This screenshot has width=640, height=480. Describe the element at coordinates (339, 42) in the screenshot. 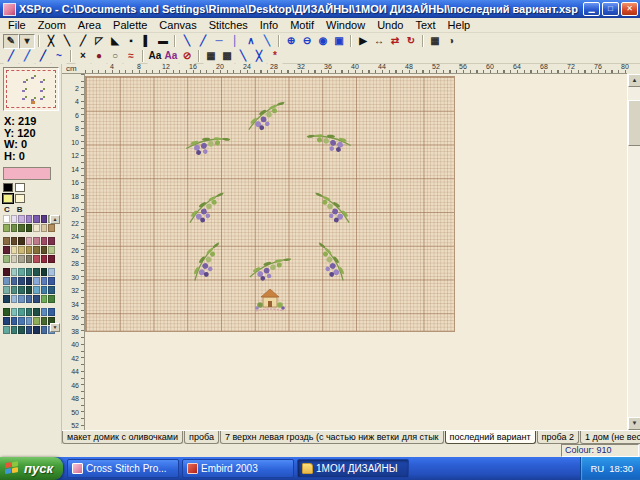

I see `zoom-fit-icon: ▣` at that location.